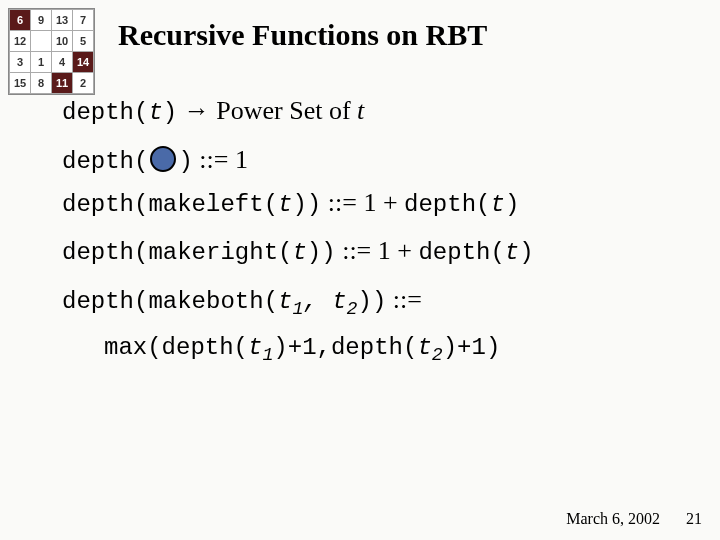 The image size is (720, 540). What do you see at coordinates (170, 302) in the screenshot?
I see `code-text: depth(makeboth(` at bounding box center [170, 302].